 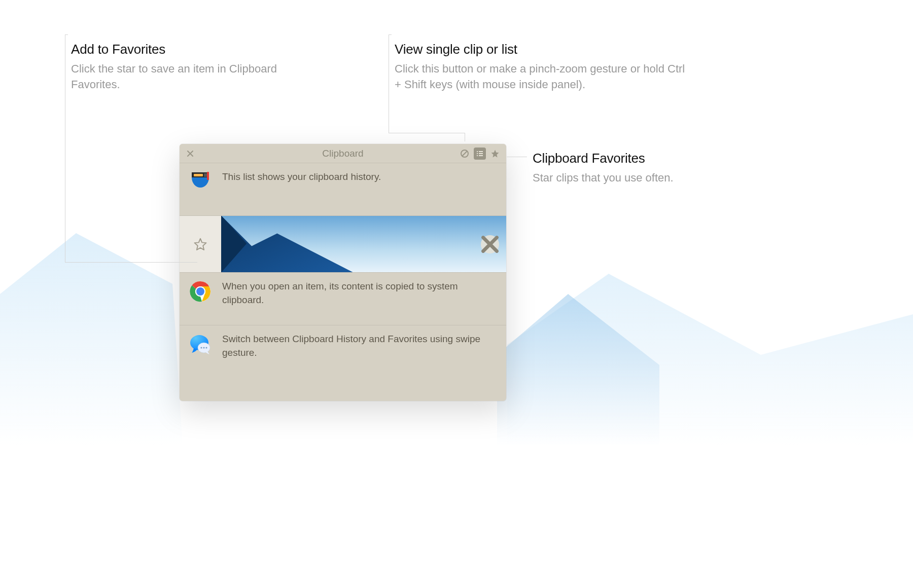 I want to click on callout-view-mode: View single clip or list Click this butt…, so click(x=542, y=67).